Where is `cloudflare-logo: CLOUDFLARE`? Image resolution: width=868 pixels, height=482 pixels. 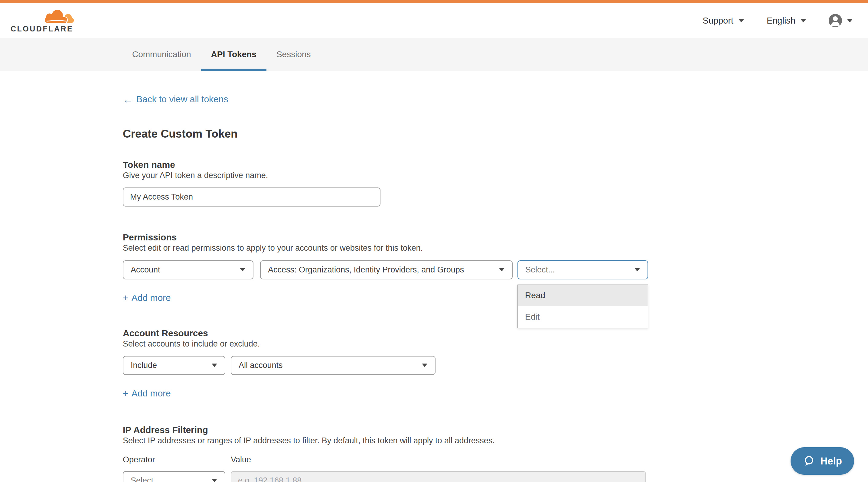 cloudflare-logo: CLOUDFLARE is located at coordinates (42, 21).